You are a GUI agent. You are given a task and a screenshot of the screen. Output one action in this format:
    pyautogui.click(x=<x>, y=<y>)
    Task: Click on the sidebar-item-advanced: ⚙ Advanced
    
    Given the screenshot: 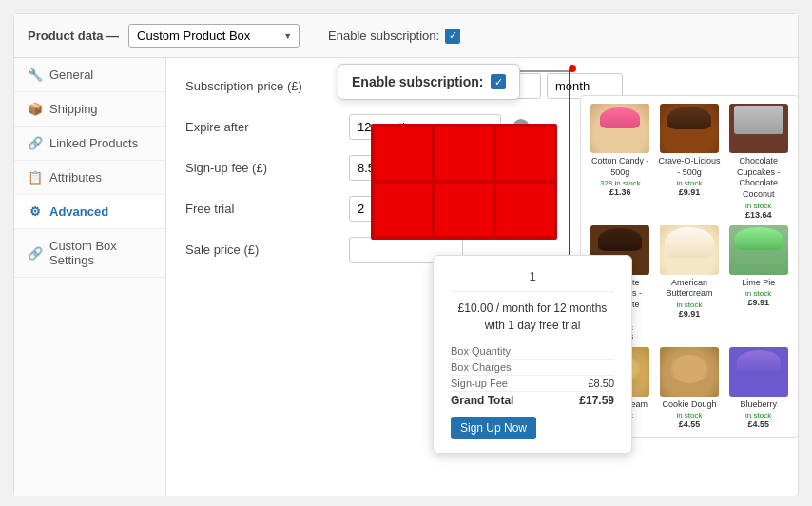 What is the action you would take?
    pyautogui.click(x=89, y=212)
    